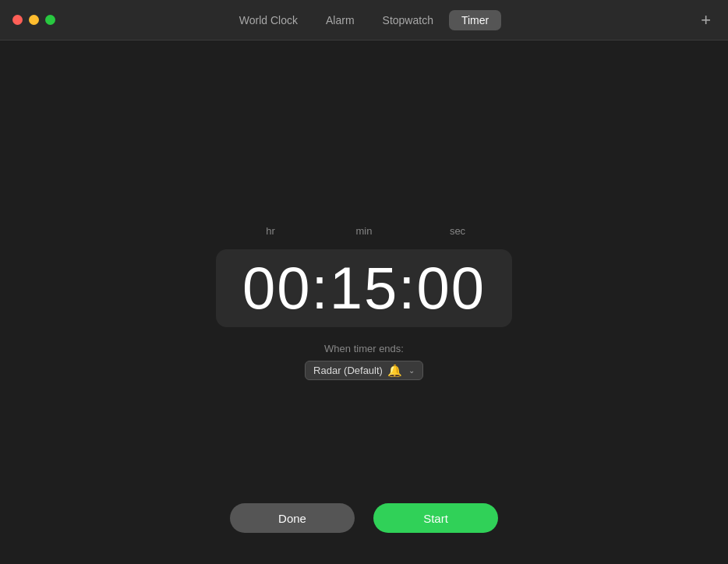  What do you see at coordinates (17, 20) in the screenshot?
I see `close-button` at bounding box center [17, 20].